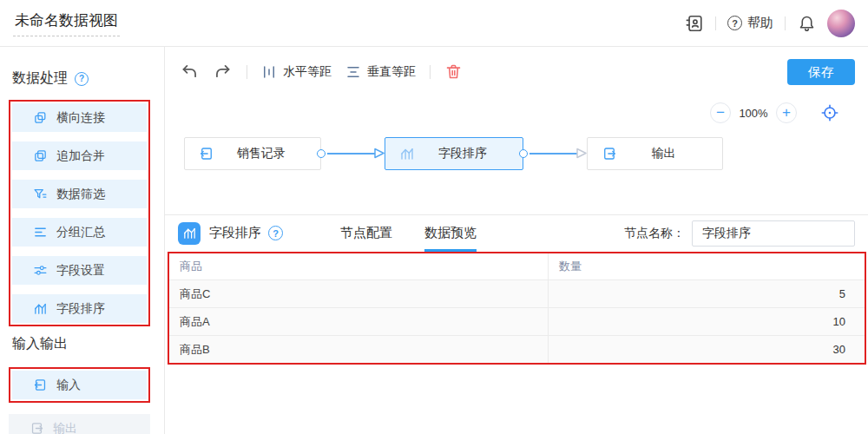 This screenshot has width=868, height=434. I want to click on sidebar-item-label: 数据筛选, so click(81, 194).